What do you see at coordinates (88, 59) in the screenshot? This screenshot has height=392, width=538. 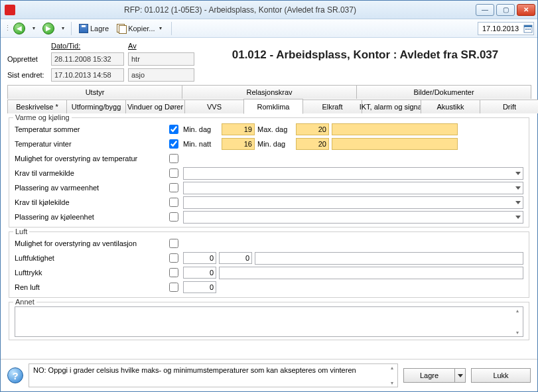 I see `created-date` at bounding box center [88, 59].